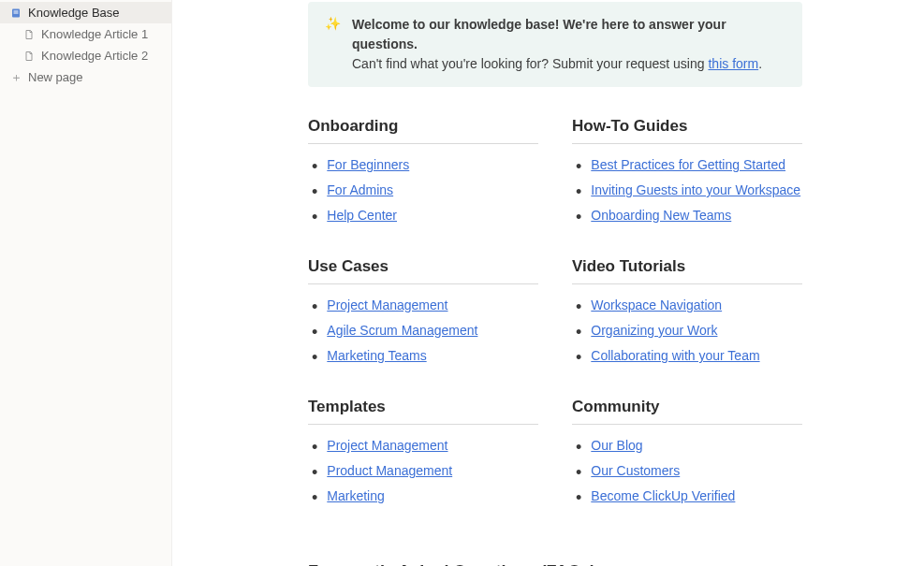 Image resolution: width=924 pixels, height=566 pixels. What do you see at coordinates (423, 191) in the screenshot?
I see `link-list: For Beginners For Admins Help Center` at bounding box center [423, 191].